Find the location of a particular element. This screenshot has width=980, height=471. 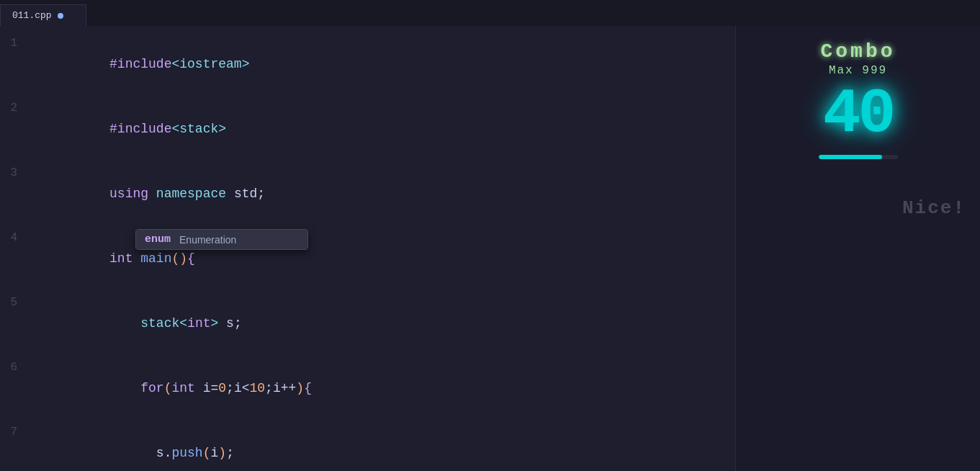

token-angle: <iostream> is located at coordinates (210, 64).